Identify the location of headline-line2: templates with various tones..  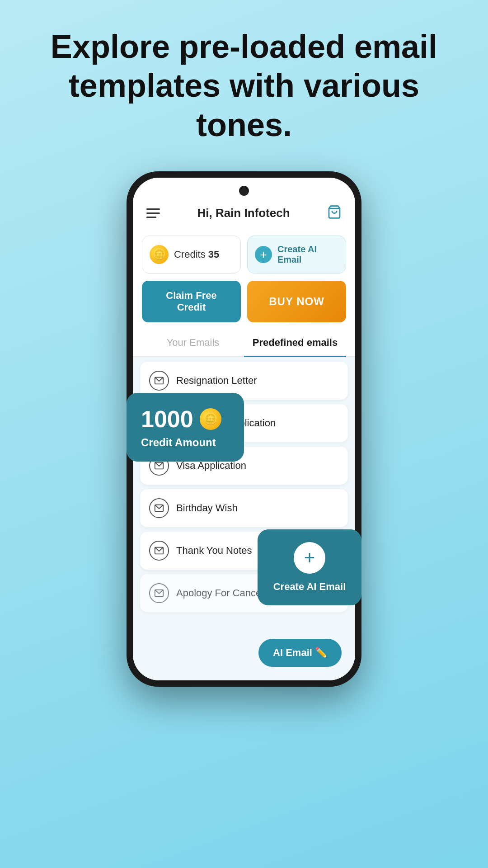
(244, 105).